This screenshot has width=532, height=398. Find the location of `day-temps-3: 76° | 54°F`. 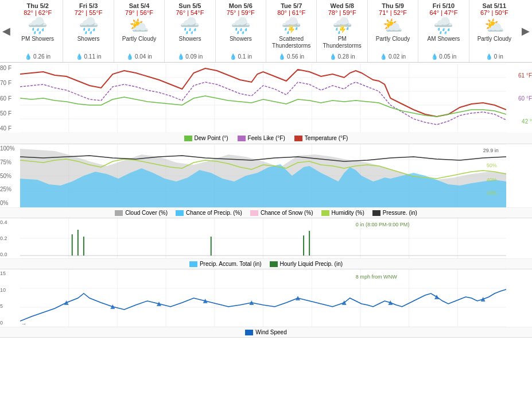

day-temps-3: 76° | 54°F is located at coordinates (189, 13).